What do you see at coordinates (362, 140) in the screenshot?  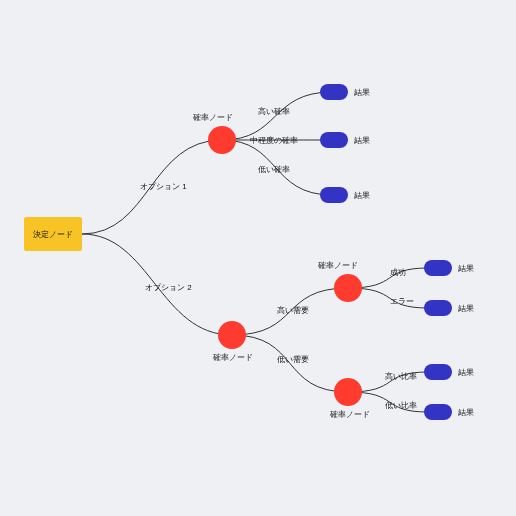 I see `outcome-label-2: 結果` at bounding box center [362, 140].